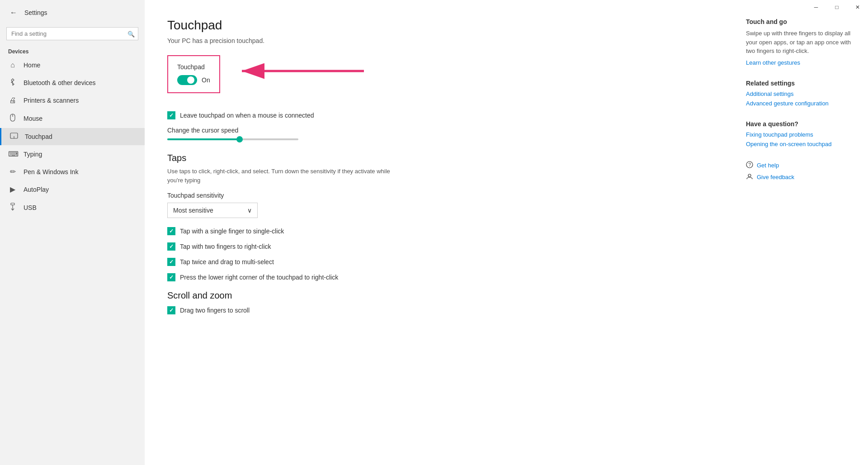  I want to click on page-title: Touchpad, so click(439, 25).